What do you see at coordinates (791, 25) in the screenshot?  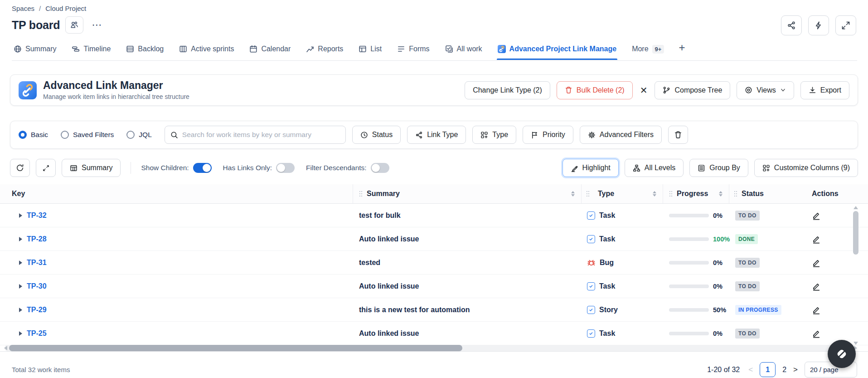 I see `share-button` at bounding box center [791, 25].